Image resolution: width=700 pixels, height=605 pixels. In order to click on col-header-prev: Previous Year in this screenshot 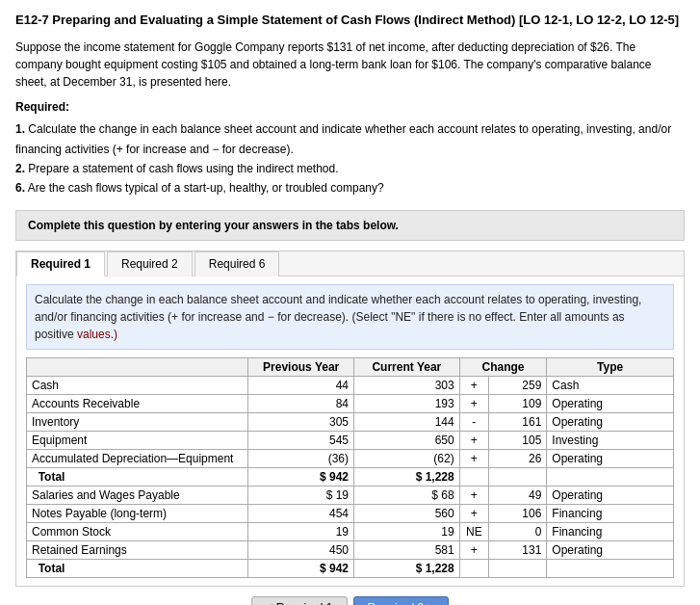, I will do `click(301, 366)`.